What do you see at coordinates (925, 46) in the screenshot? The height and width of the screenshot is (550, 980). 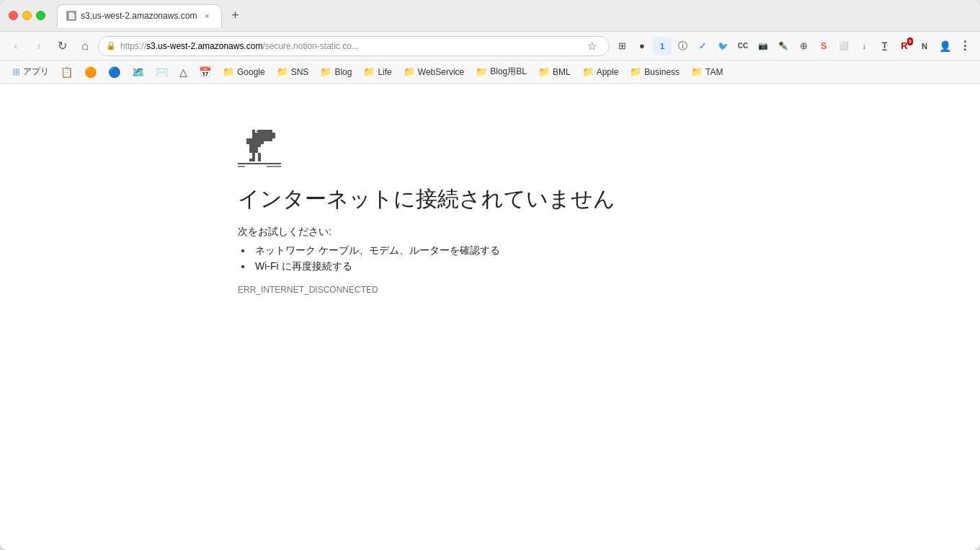 I see `notion-icon: N` at bounding box center [925, 46].